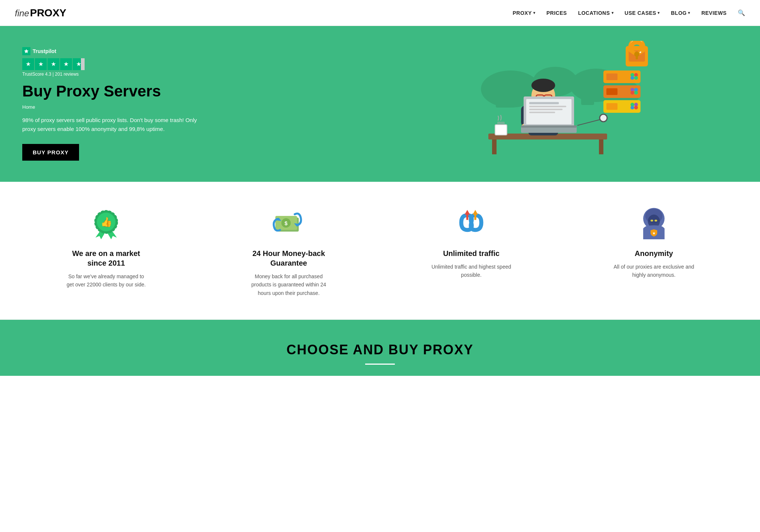 The width and height of the screenshot is (760, 532). What do you see at coordinates (380, 348) in the screenshot?
I see `choose-section: CHOOSE AND BUY PROXY` at bounding box center [380, 348].